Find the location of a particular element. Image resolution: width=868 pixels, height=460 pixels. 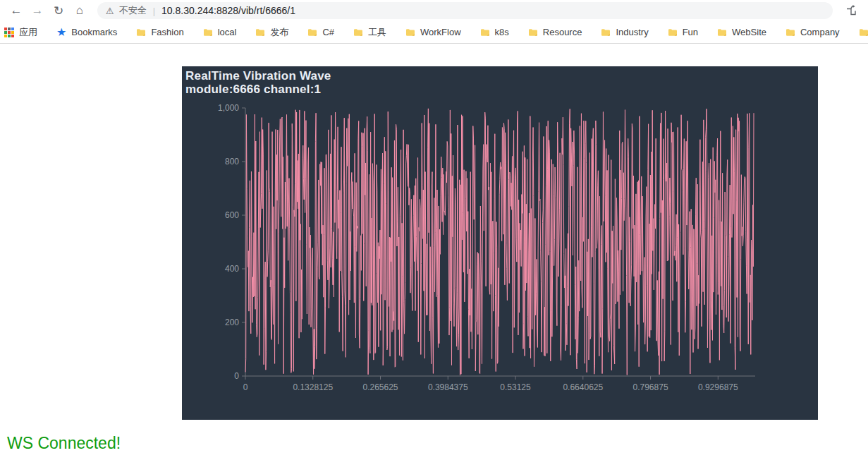

star-icon: ★ is located at coordinates (61, 32).